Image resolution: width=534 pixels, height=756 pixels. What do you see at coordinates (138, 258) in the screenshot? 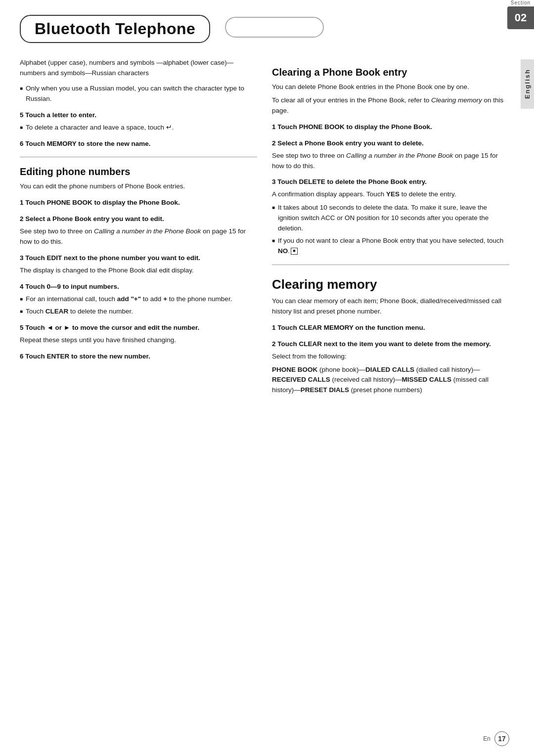
I see `edit-step3-heading: 3 Touch EDIT next to the phone number yo…` at bounding box center [138, 258].